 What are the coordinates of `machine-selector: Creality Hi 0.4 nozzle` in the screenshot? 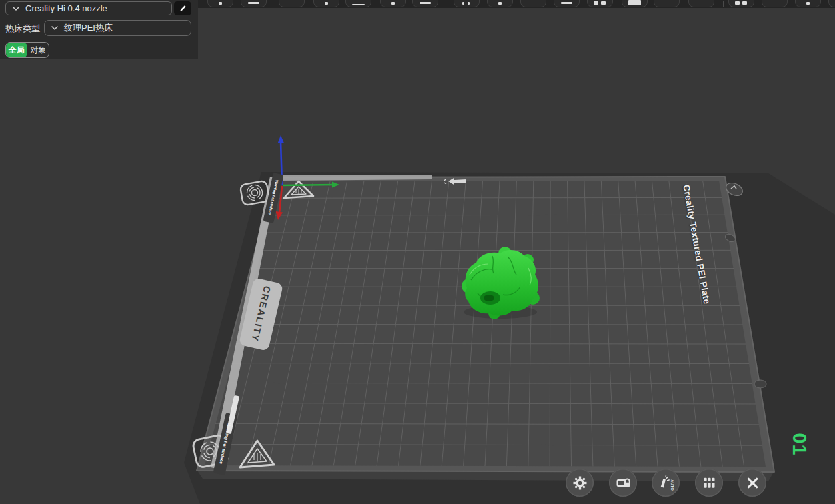 It's located at (89, 8).